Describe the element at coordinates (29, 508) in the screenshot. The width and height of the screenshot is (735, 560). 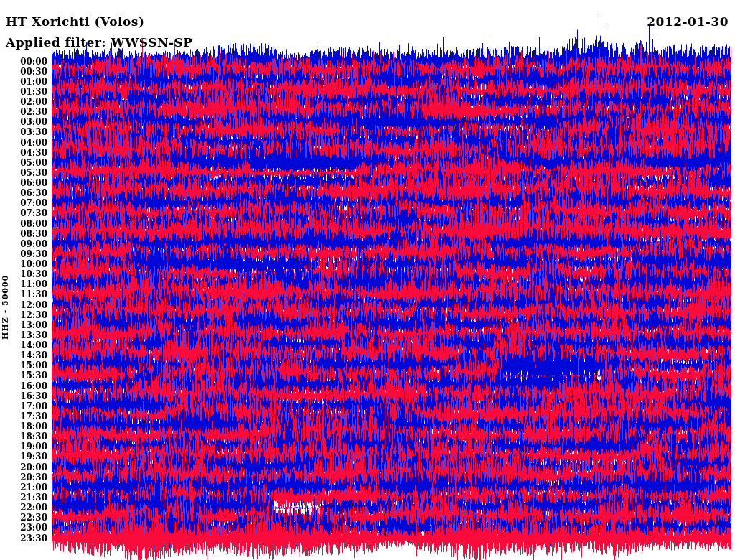
I see `time-label-22:00: 22:00` at that location.